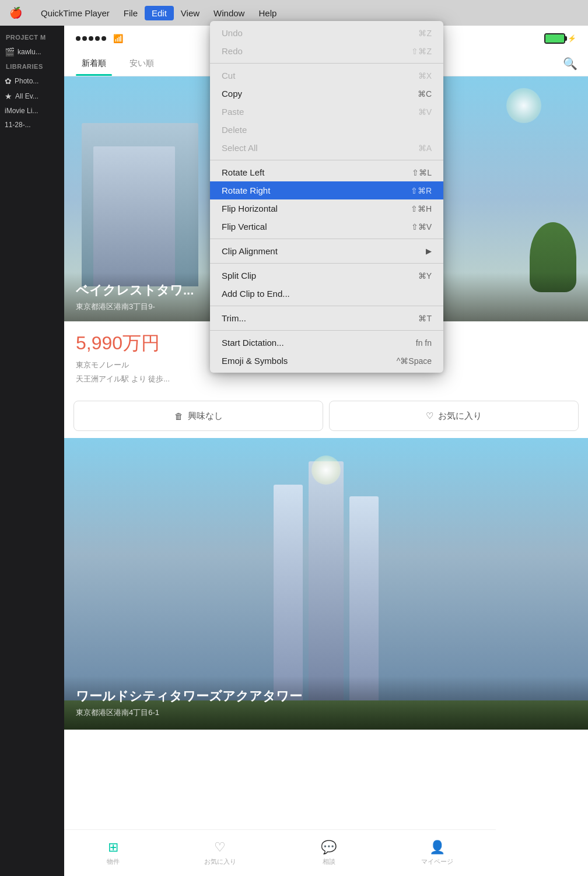  I want to click on rotate-right-shortcut: ⇧⌘R, so click(421, 191).